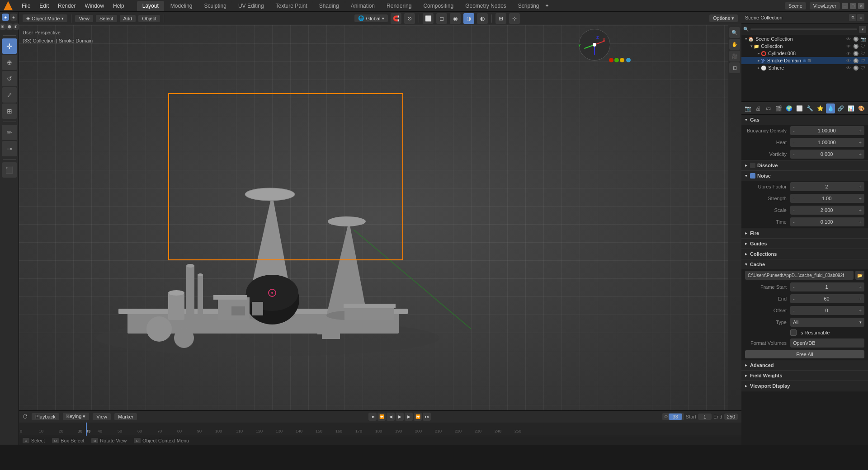 The image size is (868, 470). What do you see at coordinates (428, 19) in the screenshot?
I see `xray-btn: ⬜` at bounding box center [428, 19].